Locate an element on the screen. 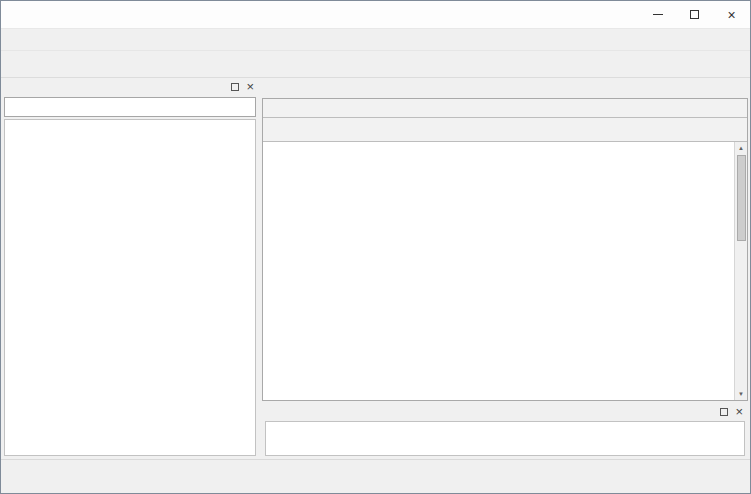 Image resolution: width=751 pixels, height=494 pixels. window-controls: × is located at coordinates (694, 14).